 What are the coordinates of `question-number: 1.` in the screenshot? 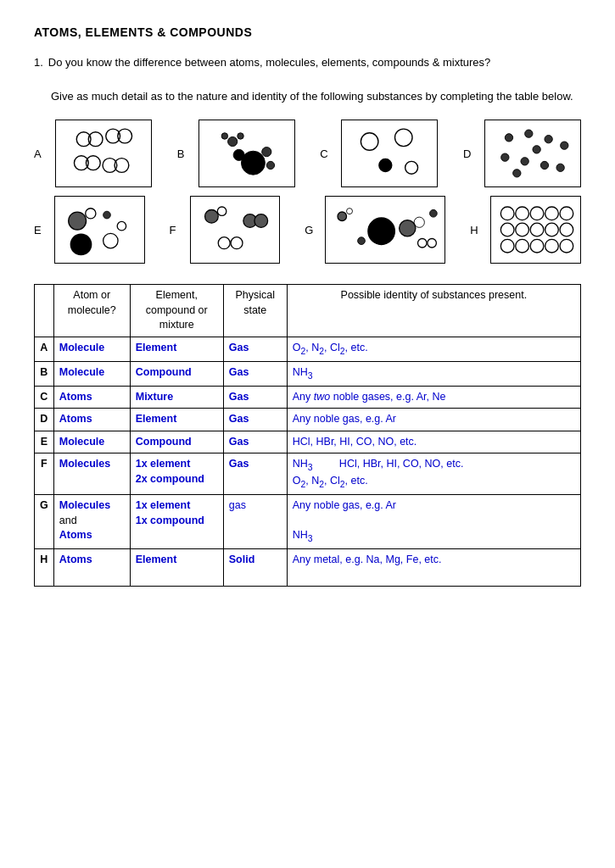 It's located at (39, 67).